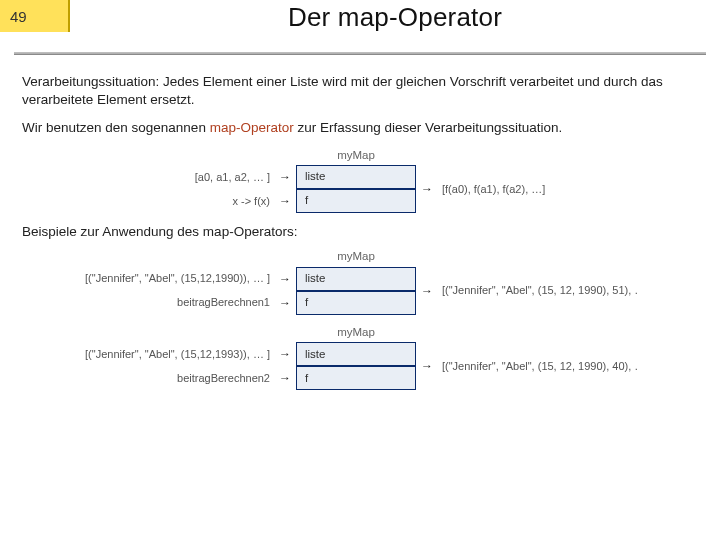 The image size is (720, 540). Describe the element at coordinates (361, 128) in the screenshot. I see `paragraph-intro: Wir benutzen den sogenannen map-Operator…` at that location.